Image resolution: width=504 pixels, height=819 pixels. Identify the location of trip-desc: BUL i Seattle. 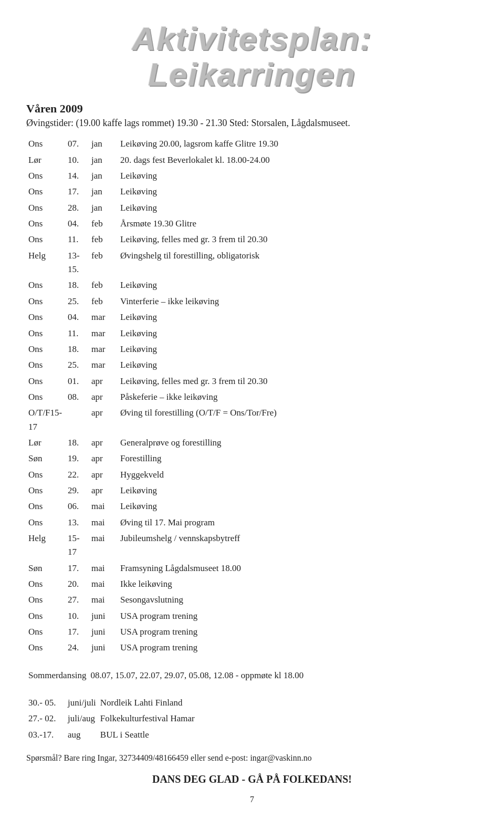
(288, 735).